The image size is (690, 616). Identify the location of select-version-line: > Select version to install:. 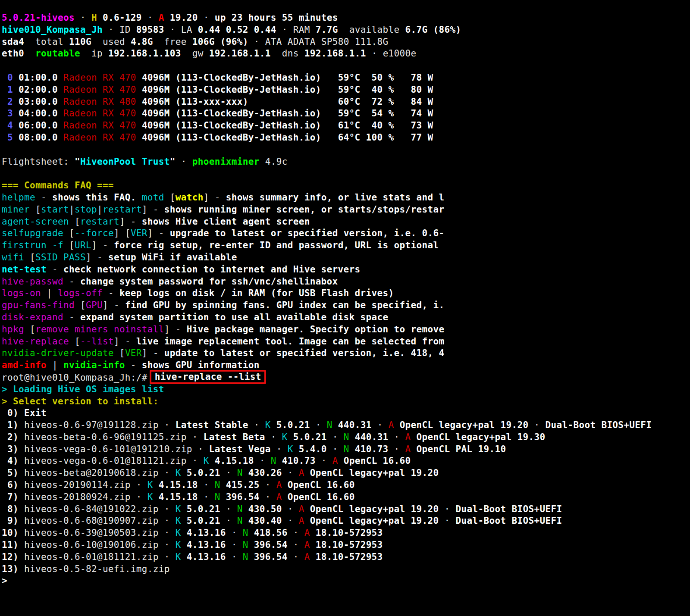
(346, 402).